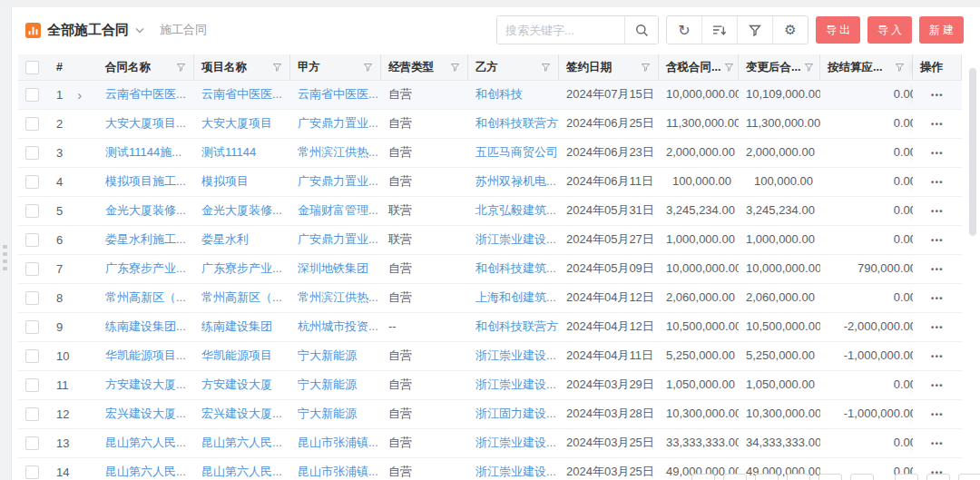  What do you see at coordinates (973, 152) in the screenshot?
I see `vertical-scrollbar` at bounding box center [973, 152].